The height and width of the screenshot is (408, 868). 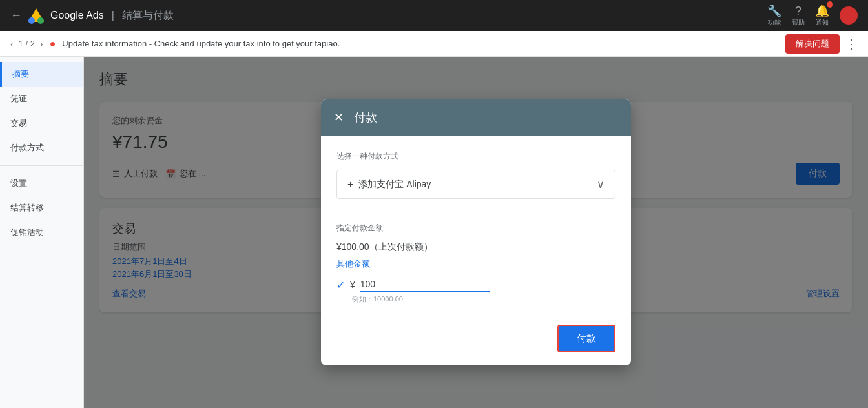 I want to click on sidebar-item-payment-method: 付款方式, so click(x=41, y=148).